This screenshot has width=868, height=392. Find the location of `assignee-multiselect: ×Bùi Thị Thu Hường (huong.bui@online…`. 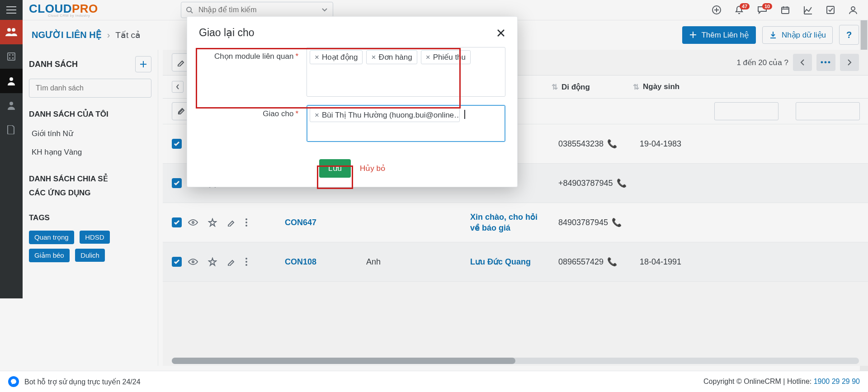

assignee-multiselect: ×Bùi Thị Thu Hường (huong.bui@online… is located at coordinates (406, 123).